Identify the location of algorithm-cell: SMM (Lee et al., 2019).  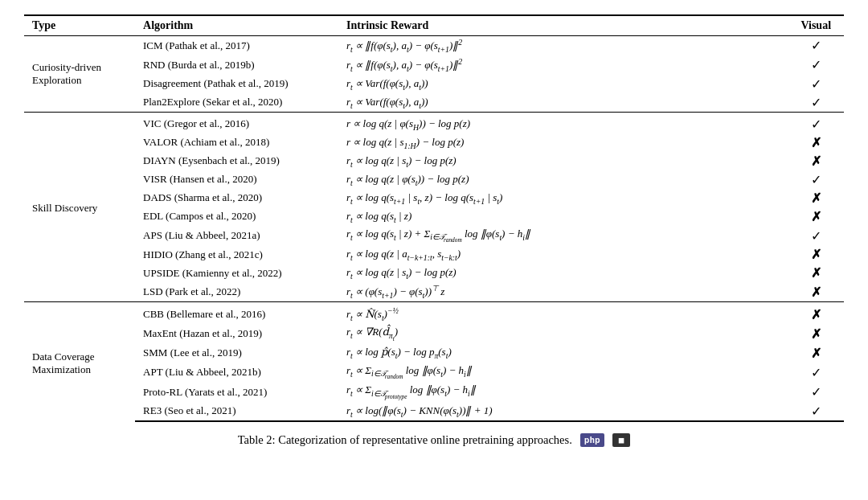
(236, 354).